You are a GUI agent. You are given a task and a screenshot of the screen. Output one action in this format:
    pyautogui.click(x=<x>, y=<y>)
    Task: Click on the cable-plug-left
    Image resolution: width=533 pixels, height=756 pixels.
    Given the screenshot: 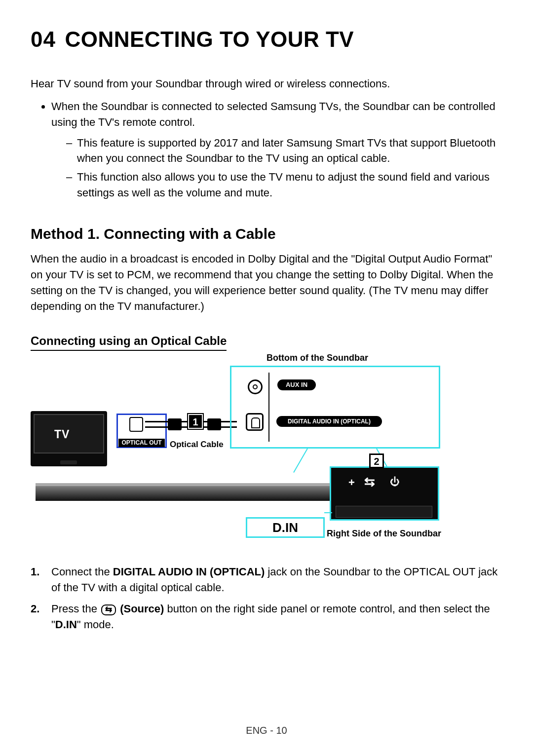 What is the action you would take?
    pyautogui.click(x=175, y=424)
    